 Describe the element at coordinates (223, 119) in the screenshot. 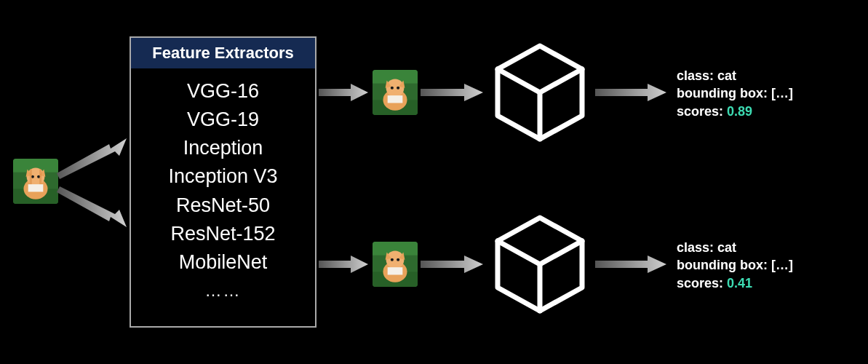

I see `fe-item: VGG-19` at that location.